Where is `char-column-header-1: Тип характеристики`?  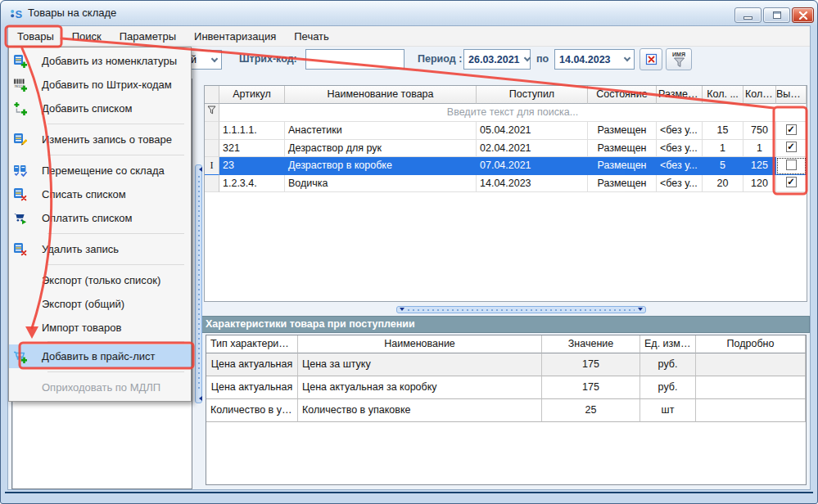
char-column-header-1: Тип характеристики is located at coordinates (252, 344).